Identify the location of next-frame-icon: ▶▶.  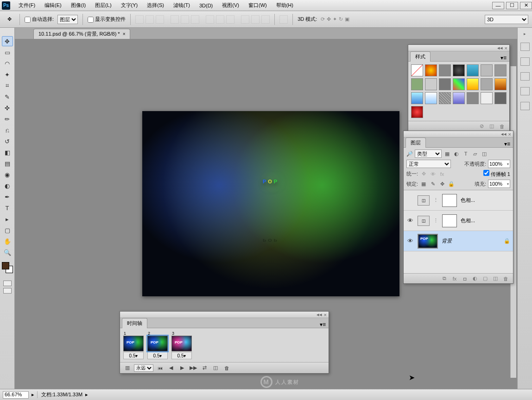
(193, 368).